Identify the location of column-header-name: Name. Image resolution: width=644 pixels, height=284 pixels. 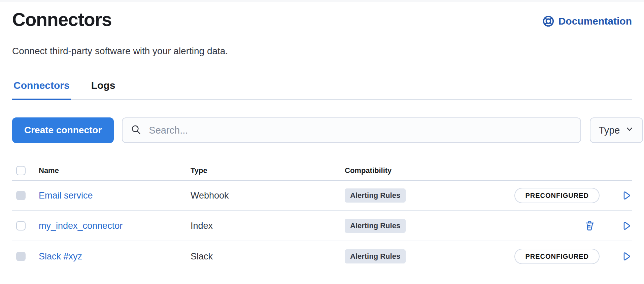
(114, 171).